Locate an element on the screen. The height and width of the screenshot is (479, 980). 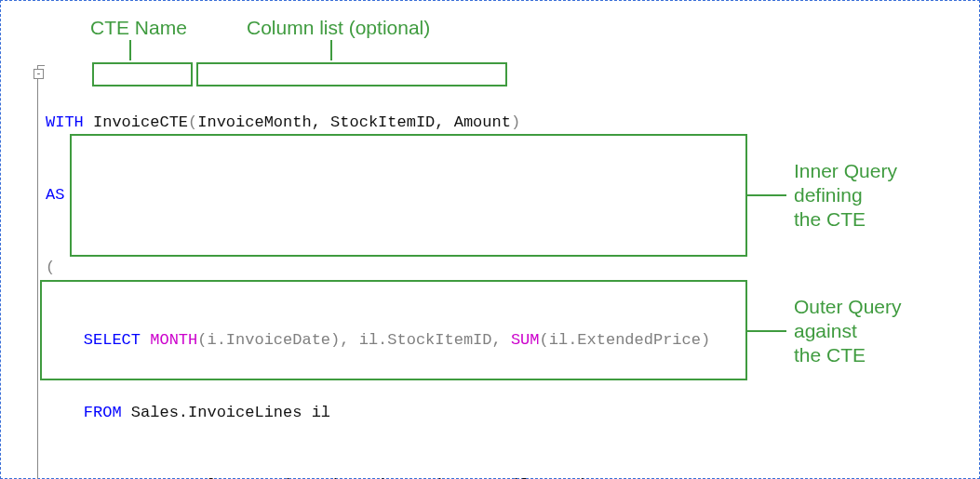
label-column-list: Column list (optional) is located at coordinates (339, 28).